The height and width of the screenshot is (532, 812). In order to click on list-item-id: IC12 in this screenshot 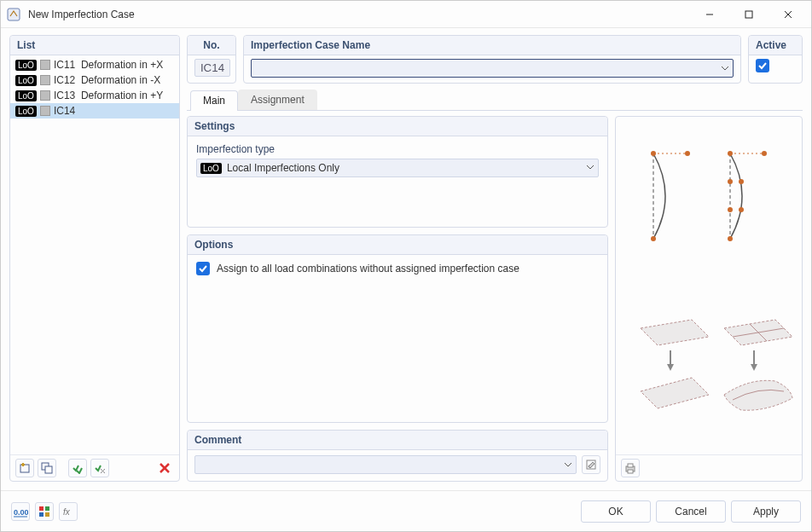, I will do `click(66, 80)`.